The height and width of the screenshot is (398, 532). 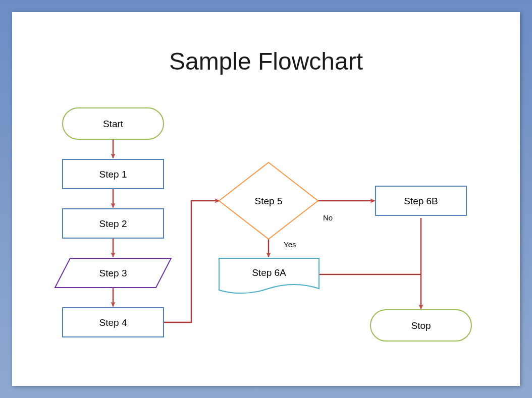 I want to click on node-step6b: Step 6B, so click(x=421, y=201).